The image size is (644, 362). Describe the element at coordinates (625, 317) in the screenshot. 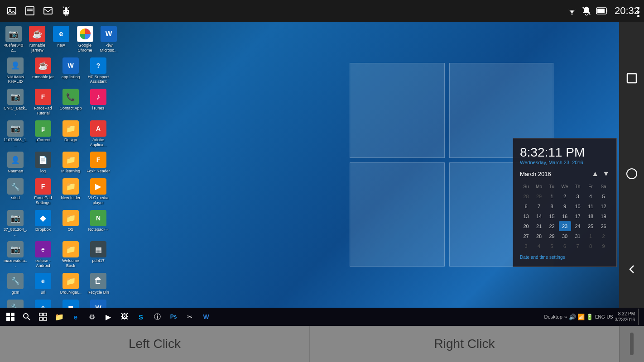

I see `taskbar-clock: 8:32 PM 3/23/2016` at that location.